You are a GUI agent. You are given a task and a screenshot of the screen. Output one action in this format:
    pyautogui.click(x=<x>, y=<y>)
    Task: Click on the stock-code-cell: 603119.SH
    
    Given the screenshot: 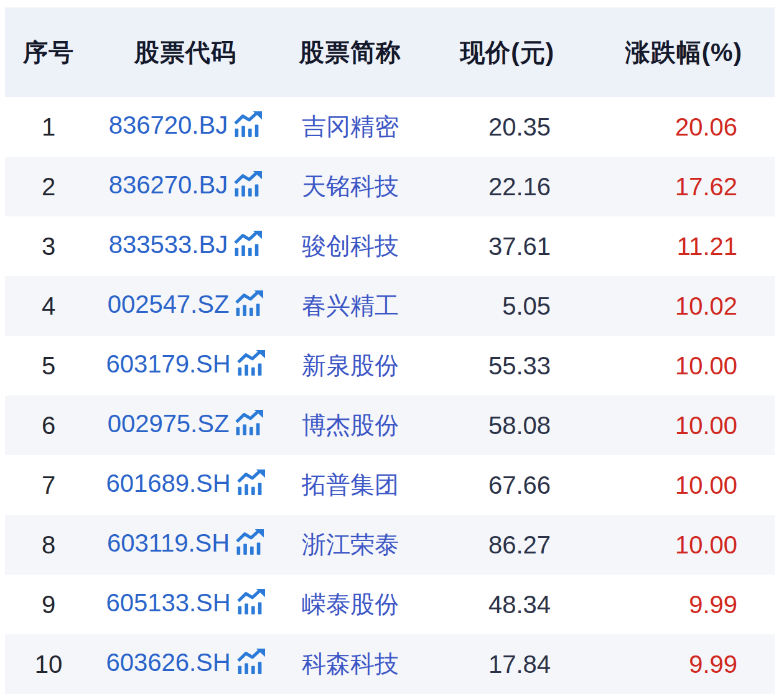 What is the action you would take?
    pyautogui.click(x=185, y=545)
    